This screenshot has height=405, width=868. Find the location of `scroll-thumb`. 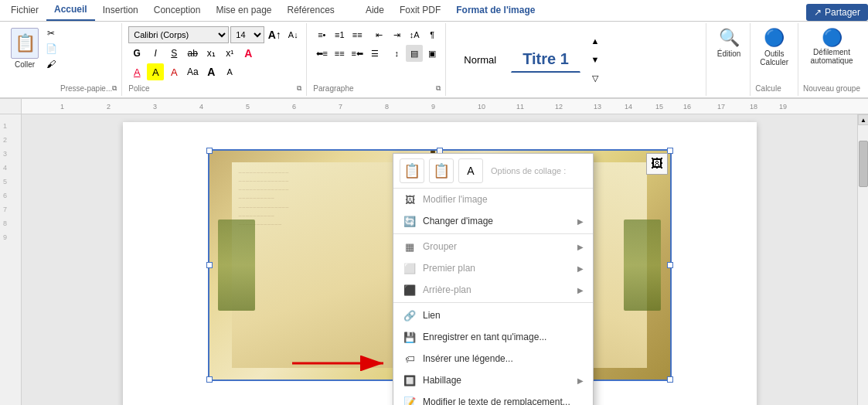

scroll-thumb is located at coordinates (863, 164).